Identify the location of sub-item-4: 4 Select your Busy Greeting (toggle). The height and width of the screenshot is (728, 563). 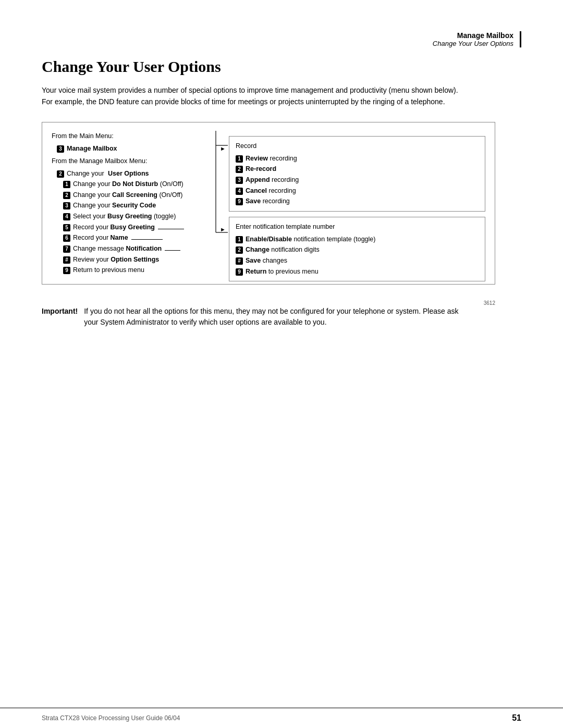
(132, 217).